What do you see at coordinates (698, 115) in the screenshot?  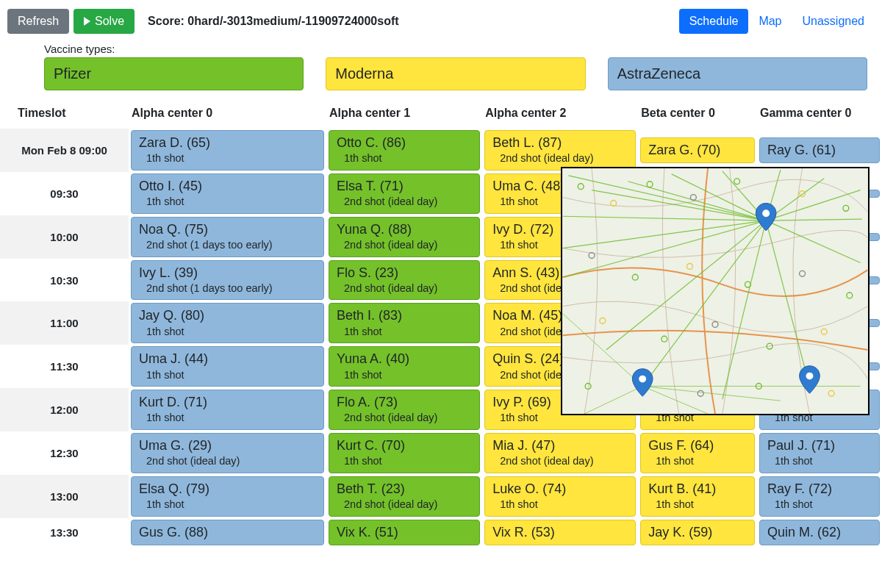 I see `col-beta-0: Beta center 0` at bounding box center [698, 115].